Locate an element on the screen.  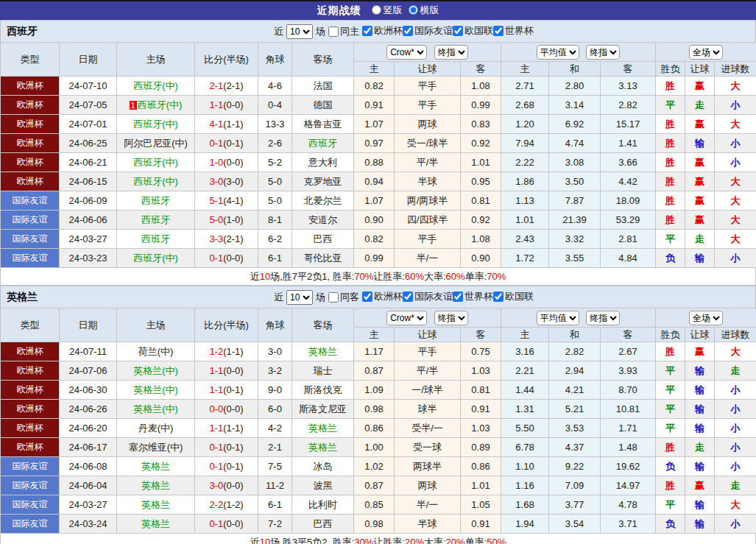
away-team-cell: 冰岛 is located at coordinates (323, 467).